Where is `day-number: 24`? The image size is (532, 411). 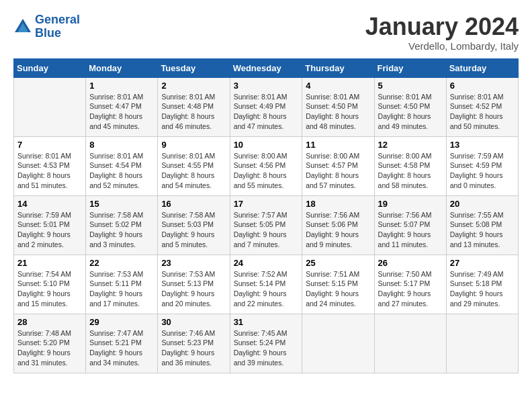
day-number: 24 is located at coordinates (266, 263).